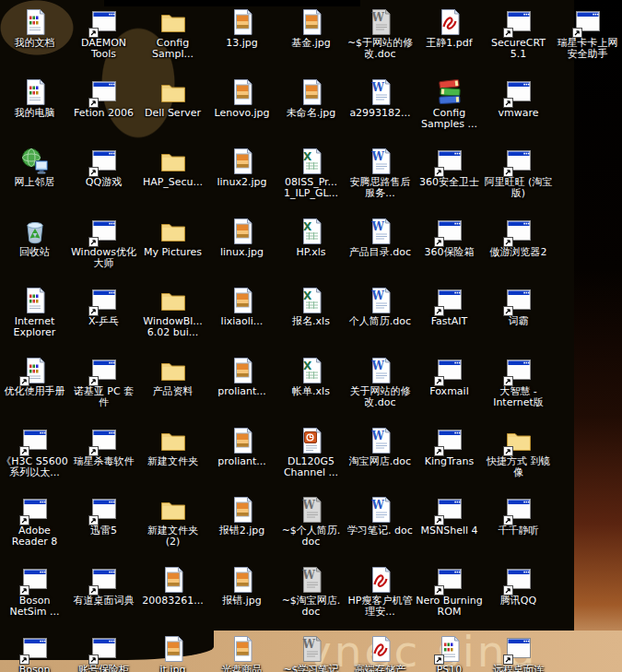 This screenshot has height=672, width=622. What do you see at coordinates (380, 653) in the screenshot?
I see `desktop-icon: 高端存储产` at bounding box center [380, 653].